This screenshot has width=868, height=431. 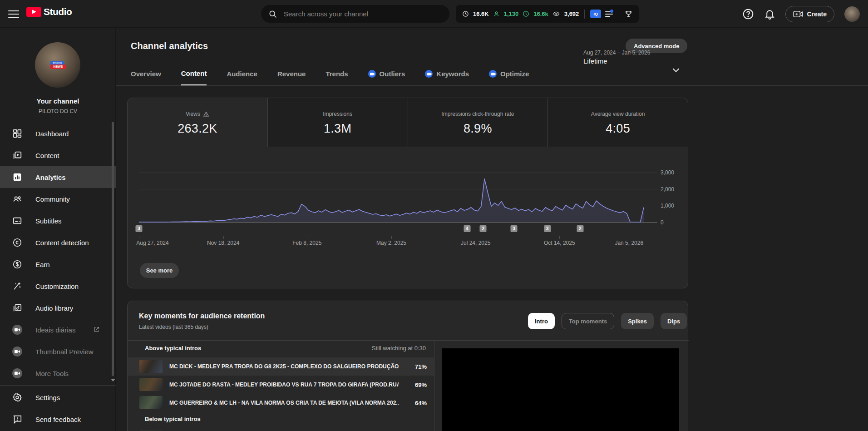 I want to click on channel-search-bar, so click(x=355, y=14).